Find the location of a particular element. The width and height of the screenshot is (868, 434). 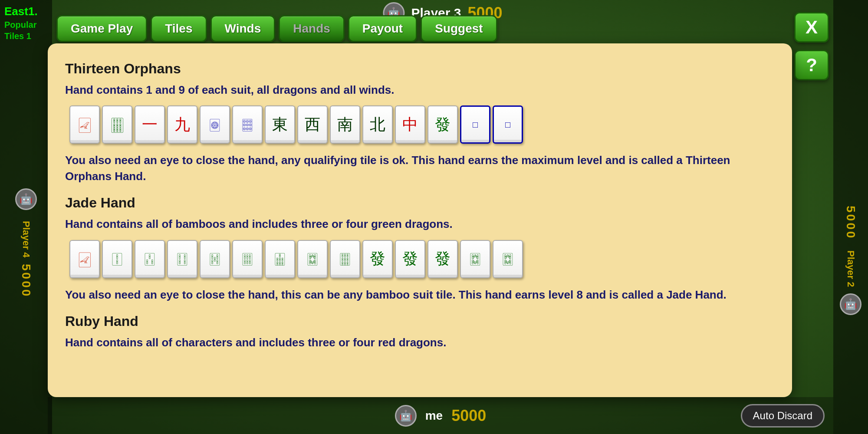

ruby-hand-title: Ruby Hand is located at coordinates (420, 321).